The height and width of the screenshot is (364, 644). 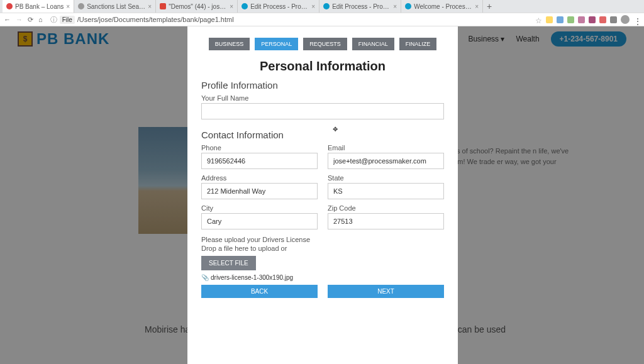 I want to click on step-requests: REQUESTS, so click(x=325, y=44).